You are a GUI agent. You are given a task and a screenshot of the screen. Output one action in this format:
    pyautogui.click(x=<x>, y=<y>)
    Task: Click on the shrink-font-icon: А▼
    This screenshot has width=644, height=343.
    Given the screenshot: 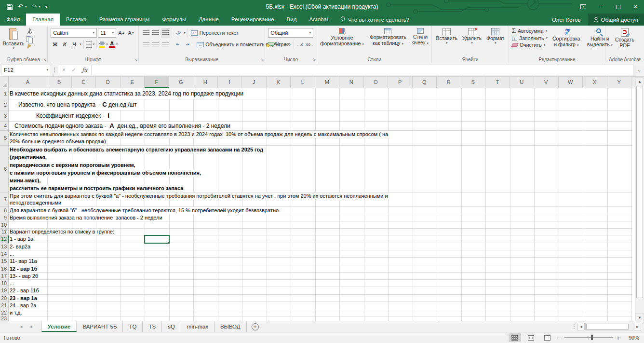 What is the action you would take?
    pyautogui.click(x=131, y=33)
    